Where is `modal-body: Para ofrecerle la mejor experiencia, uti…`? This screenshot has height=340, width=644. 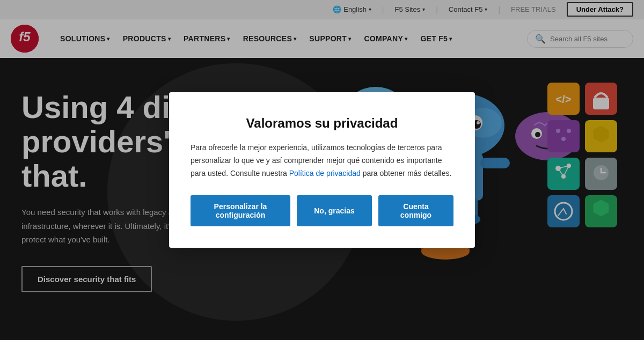
modal-body: Para ofrecerle la mejor experiencia, uti… is located at coordinates (322, 161).